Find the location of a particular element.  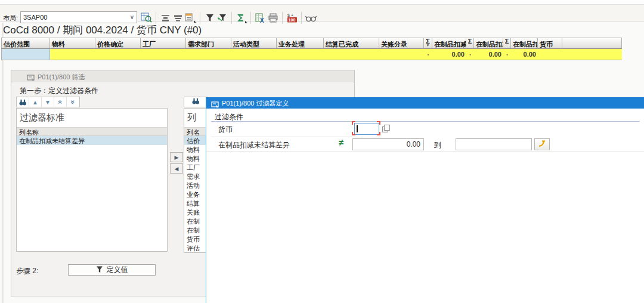

column-header-2: 价格确定 is located at coordinates (118, 43).